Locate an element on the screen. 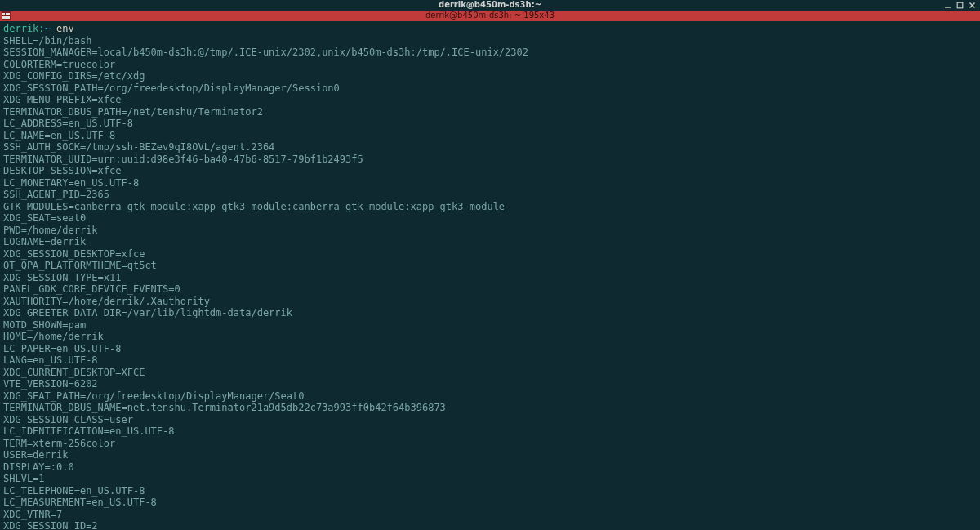 The height and width of the screenshot is (530, 980). env-line: XDG_SESSION_DESKTOP=xfce is located at coordinates (490, 255).